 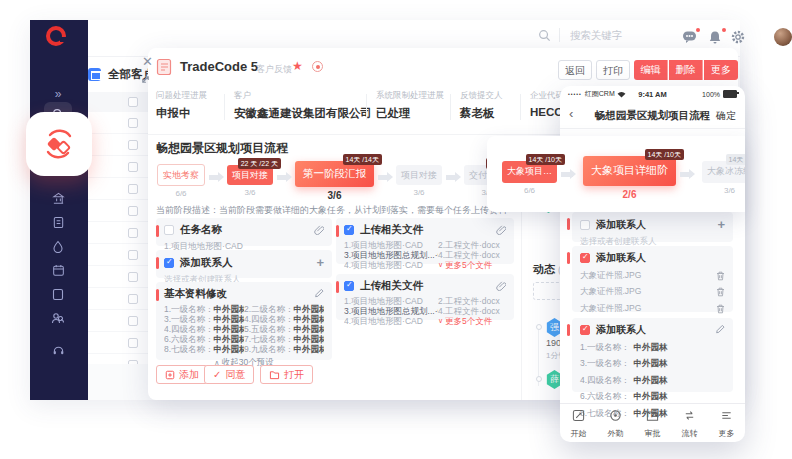 I want to click on flow-arrow-icon, so click(x=686, y=174).